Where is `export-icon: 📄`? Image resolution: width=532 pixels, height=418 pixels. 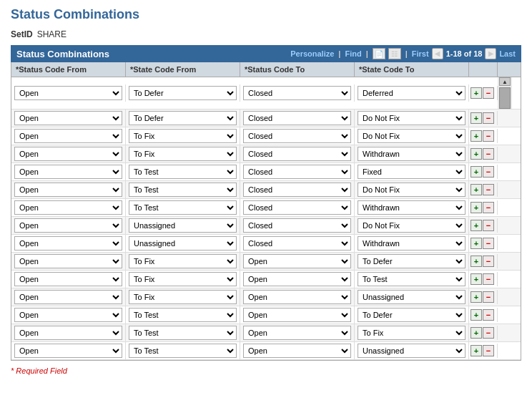
export-icon: 📄 is located at coordinates (379, 54).